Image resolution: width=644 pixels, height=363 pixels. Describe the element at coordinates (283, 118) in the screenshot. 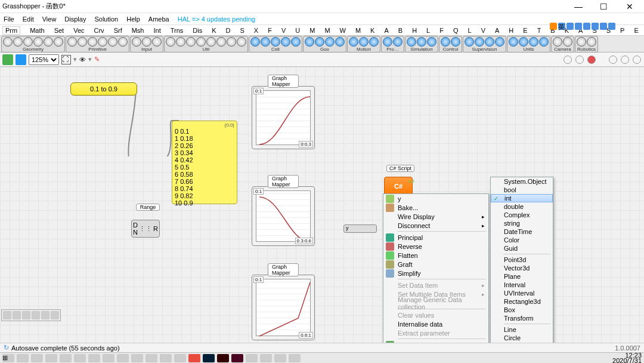

I see `graph-mapper-1: Graph Mapper 0:1 0:0.3` at that location.